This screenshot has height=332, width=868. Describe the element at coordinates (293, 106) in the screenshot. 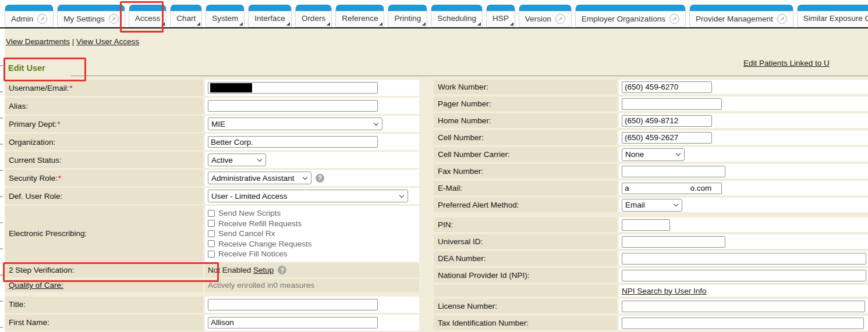

I see `alias-input` at that location.